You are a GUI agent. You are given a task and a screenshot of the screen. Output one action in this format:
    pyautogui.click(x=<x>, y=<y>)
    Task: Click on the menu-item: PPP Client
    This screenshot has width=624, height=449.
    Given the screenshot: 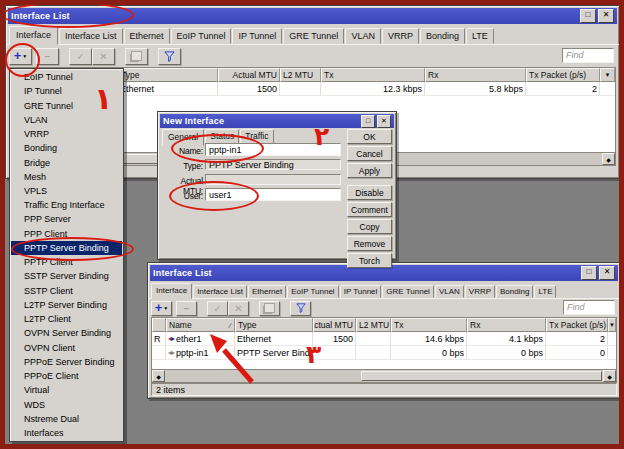 What is the action you would take?
    pyautogui.click(x=66, y=234)
    